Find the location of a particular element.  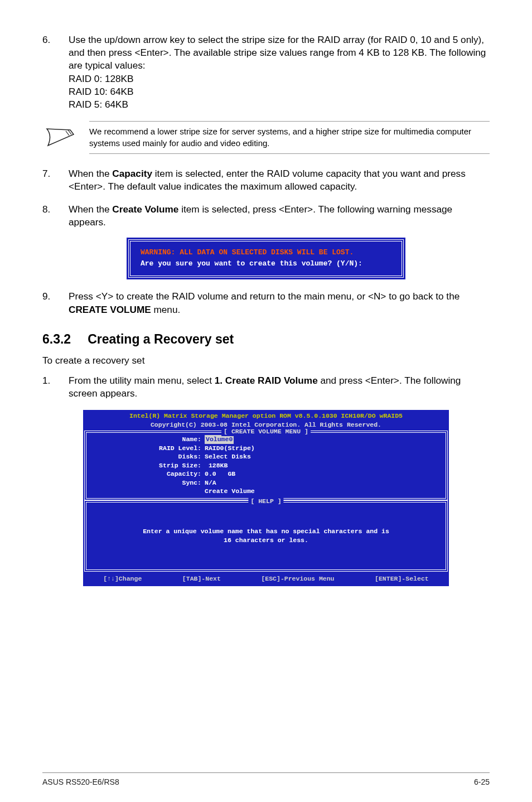

step-9-before: Press <Y> to create the RAID volume and … is located at coordinates (264, 296).